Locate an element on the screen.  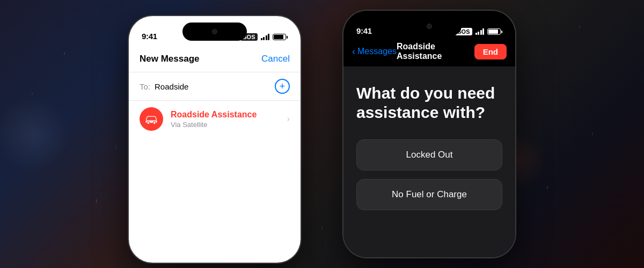
contact-info: Roadside Assistance Via Satellite is located at coordinates (225, 119).